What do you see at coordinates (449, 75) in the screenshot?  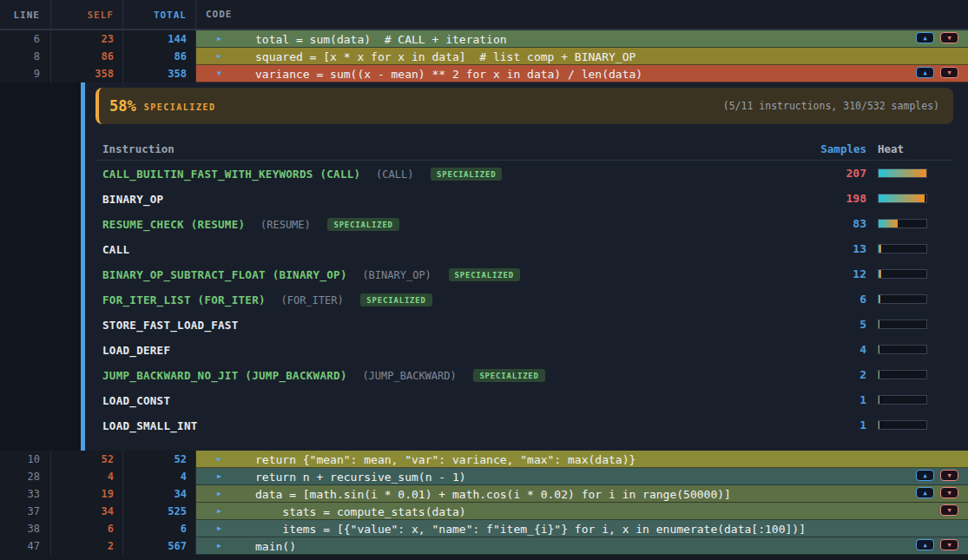 I see `code-text: variance = sum((x - mean) ** 2 for x in …` at bounding box center [449, 75].